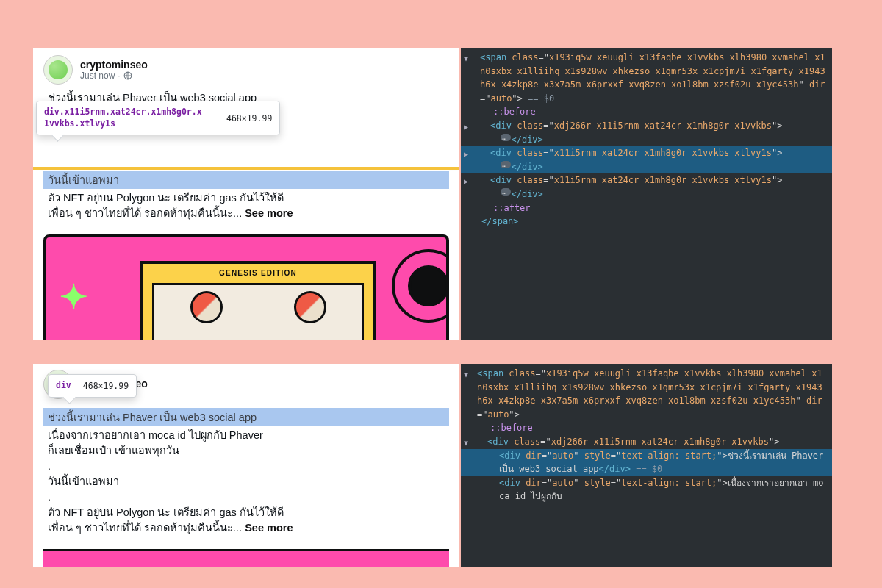 The image size is (882, 588). What do you see at coordinates (158, 118) in the screenshot?
I see `element-inspector-tooltip: div.x11i5rnm.xat24cr.x1mh8g0r.x1vvkbs.xt…` at bounding box center [158, 118].